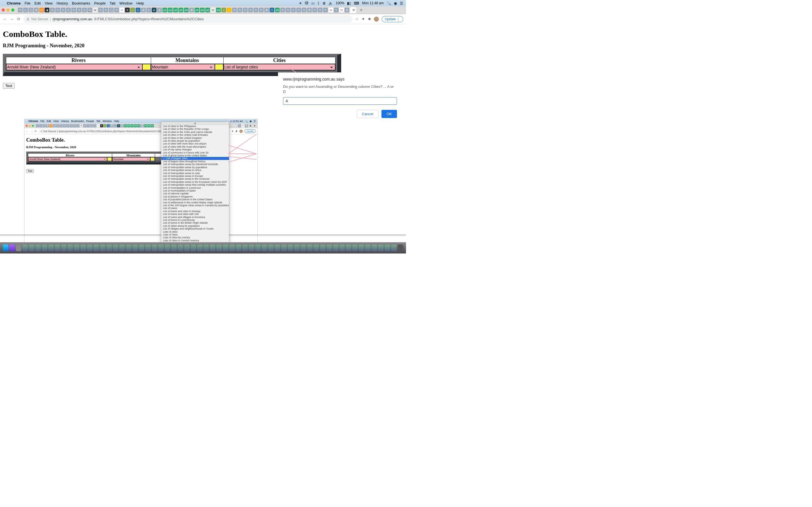  What do you see at coordinates (38, 3) in the screenshot?
I see `menu-edit: Edit` at bounding box center [38, 3].